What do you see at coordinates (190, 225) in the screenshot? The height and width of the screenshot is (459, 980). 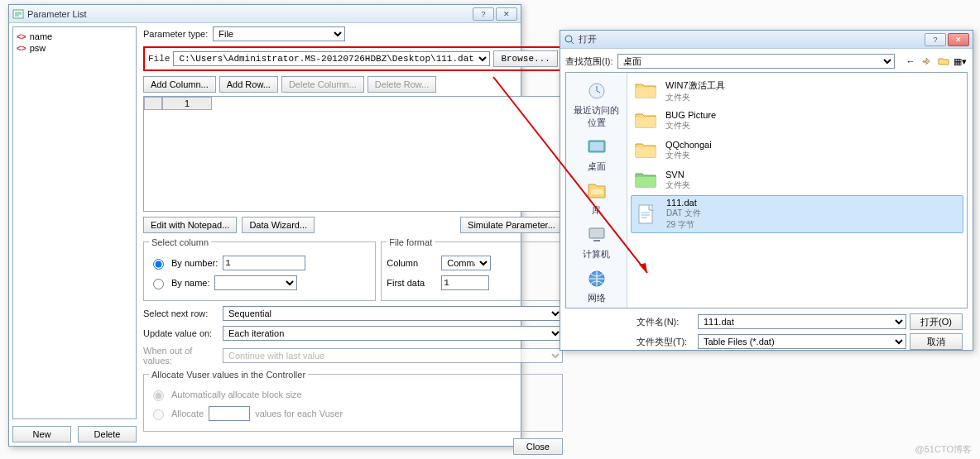 I see `edit-notepad-button: Edit with Notepad...` at bounding box center [190, 225].